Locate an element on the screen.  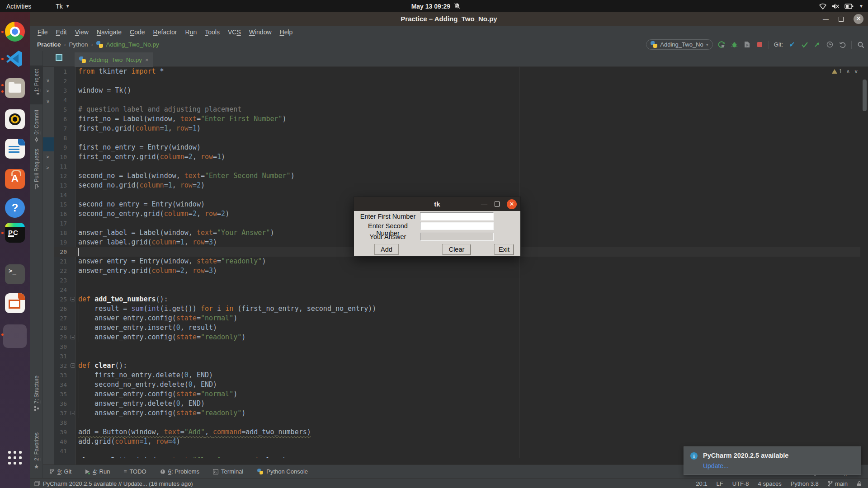
app-menu-button: Tk ▼ is located at coordinates (62, 6).